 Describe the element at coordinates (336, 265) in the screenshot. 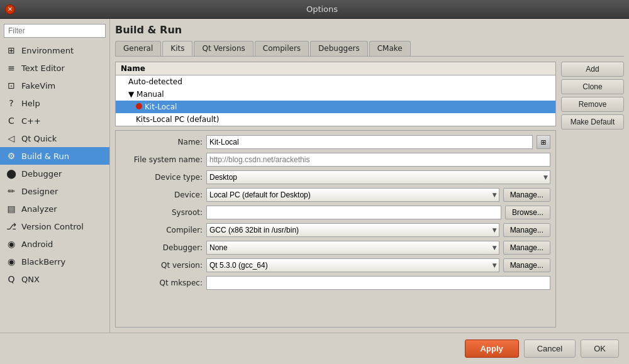

I see `qt-version-row: Qt version: Qt 5.3.0 (gcc_64) Manage...` at that location.